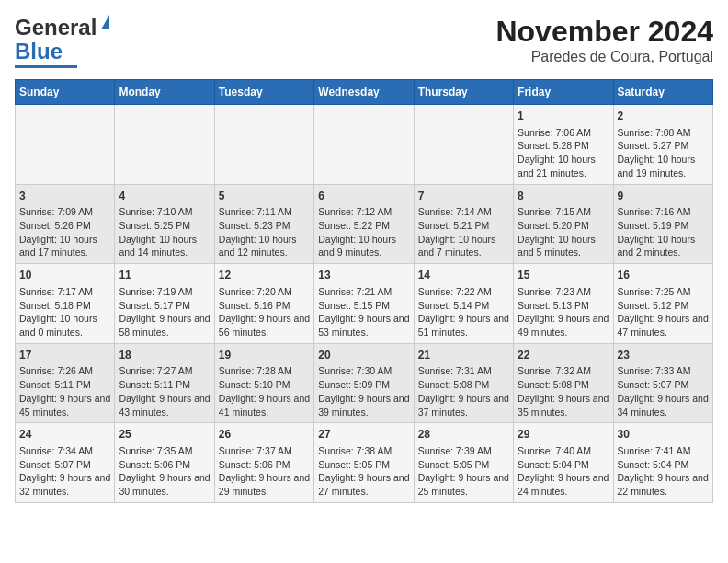 This screenshot has height=563, width=728. What do you see at coordinates (64, 197) in the screenshot?
I see `day-number: 3` at bounding box center [64, 197].